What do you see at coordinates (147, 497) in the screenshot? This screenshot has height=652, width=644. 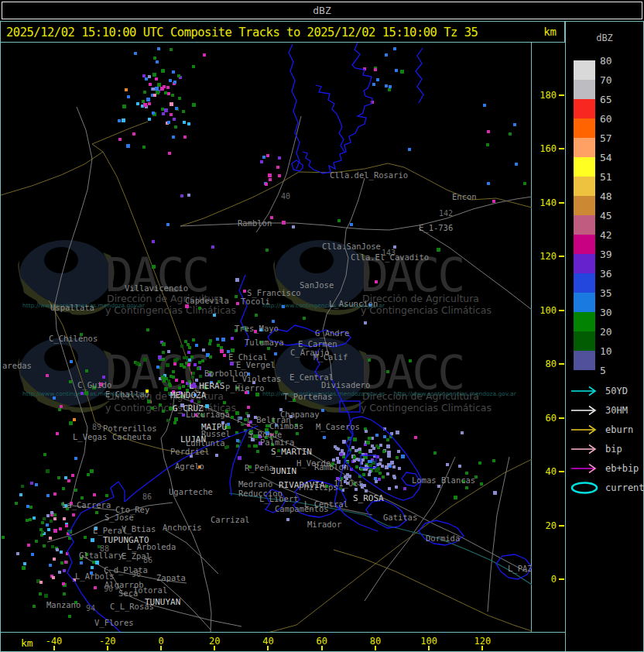 I see `route-number-label: 86` at bounding box center [147, 497].